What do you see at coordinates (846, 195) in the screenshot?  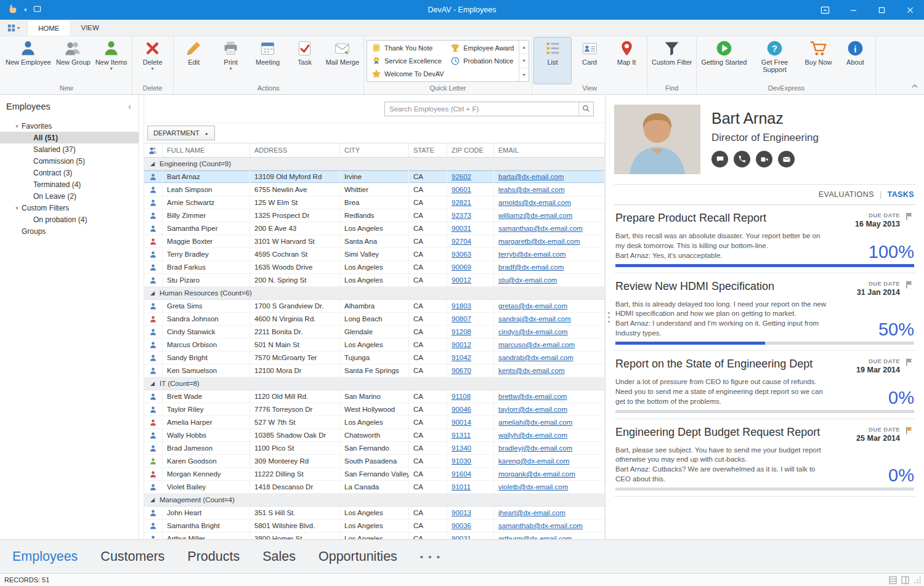 I see `tab-evaluations: EVALUATIONS` at bounding box center [846, 195].